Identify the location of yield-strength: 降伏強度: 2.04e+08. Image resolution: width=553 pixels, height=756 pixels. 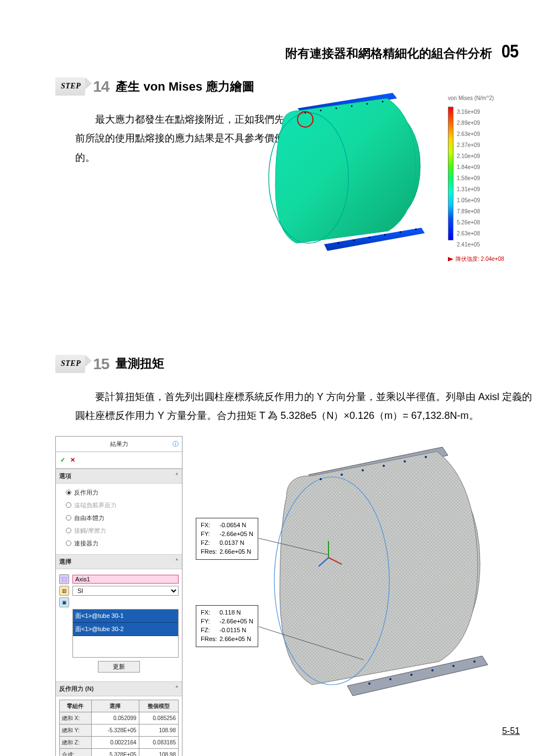
(484, 259).